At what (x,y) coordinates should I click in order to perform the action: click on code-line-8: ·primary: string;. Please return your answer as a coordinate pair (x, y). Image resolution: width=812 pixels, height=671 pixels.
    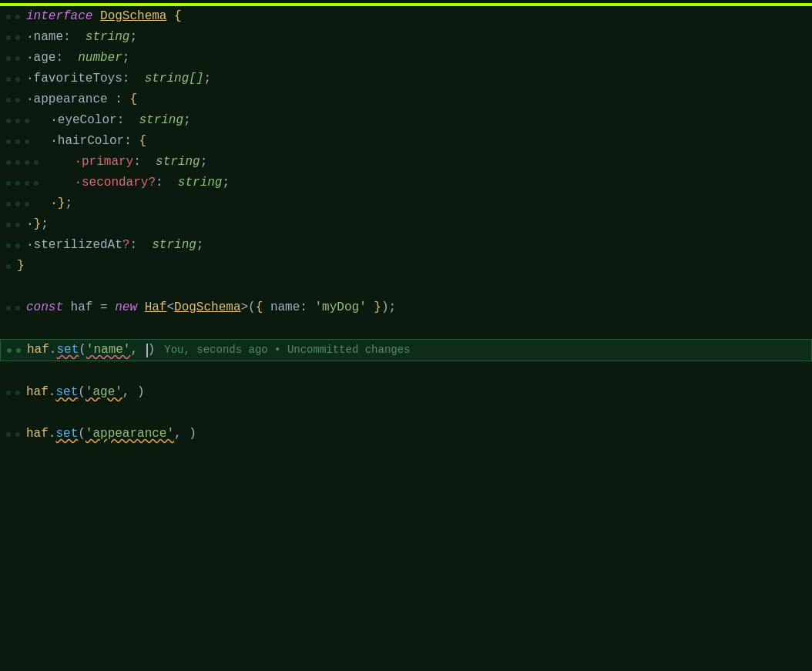
    Looking at the image, I should click on (406, 162).